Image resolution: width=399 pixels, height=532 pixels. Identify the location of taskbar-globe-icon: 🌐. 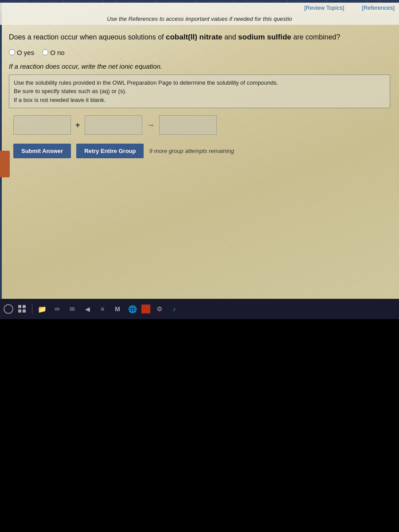
(133, 309).